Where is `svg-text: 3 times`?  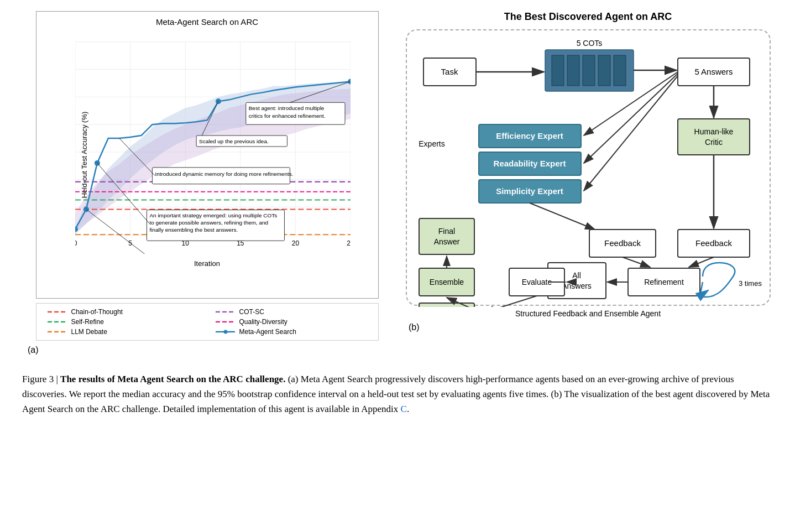 svg-text: 3 times is located at coordinates (750, 283).